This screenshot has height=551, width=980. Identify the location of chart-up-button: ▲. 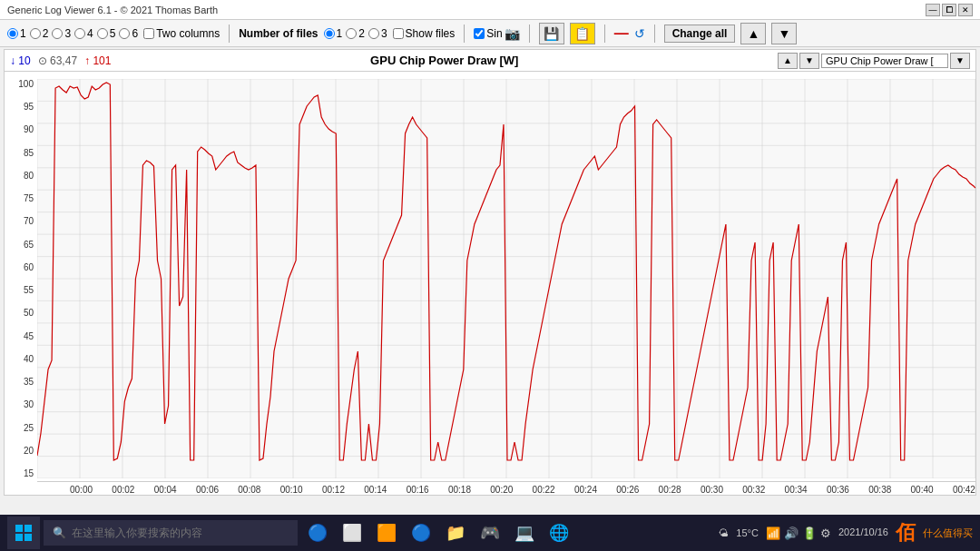
(788, 61).